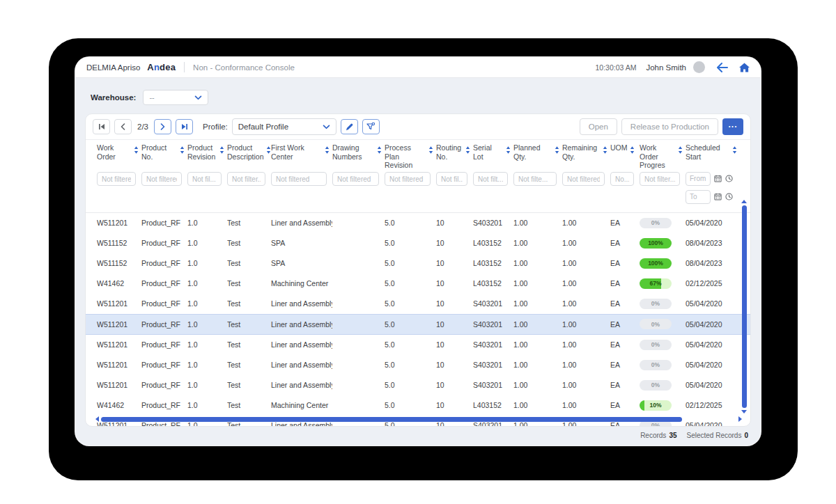 The height and width of the screenshot is (504, 836). What do you see at coordinates (663, 157) in the screenshot?
I see `column-header: Work Order Progres` at bounding box center [663, 157].